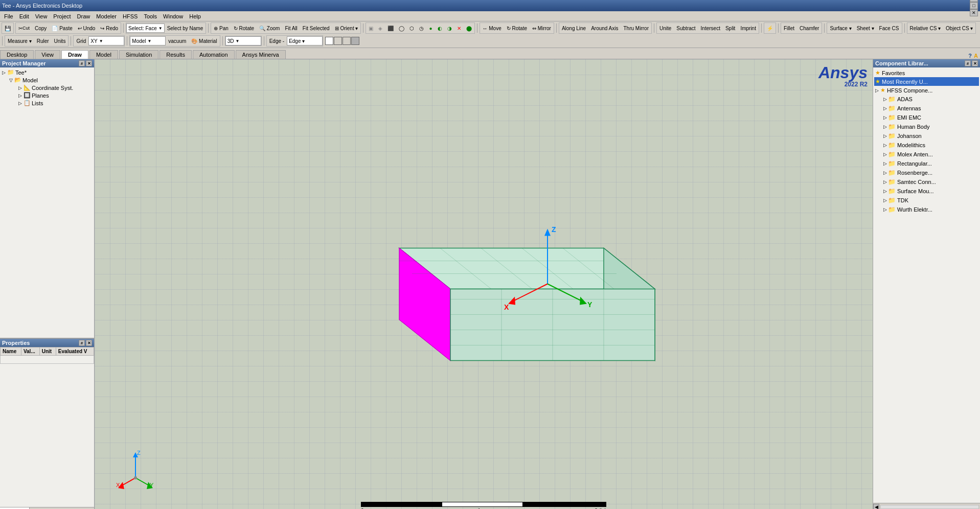 The image size is (980, 509). I want to click on fit-selected-button: Fit Selected, so click(316, 28).